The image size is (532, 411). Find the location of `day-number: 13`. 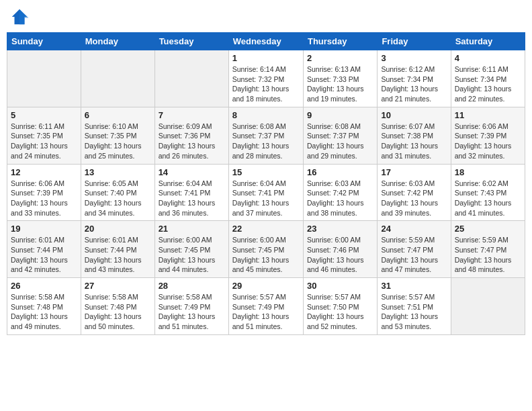

day-number: 13 is located at coordinates (118, 172).